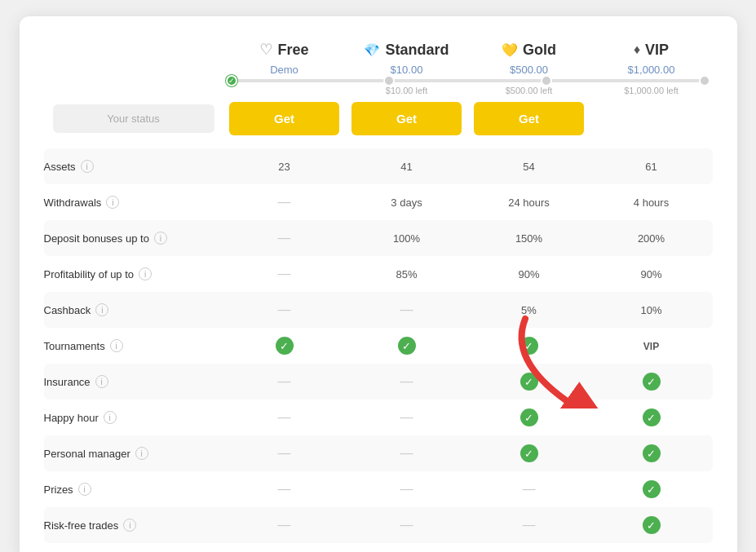 The height and width of the screenshot is (552, 756). What do you see at coordinates (134, 382) in the screenshot?
I see `row-label: Insurancei` at bounding box center [134, 382].